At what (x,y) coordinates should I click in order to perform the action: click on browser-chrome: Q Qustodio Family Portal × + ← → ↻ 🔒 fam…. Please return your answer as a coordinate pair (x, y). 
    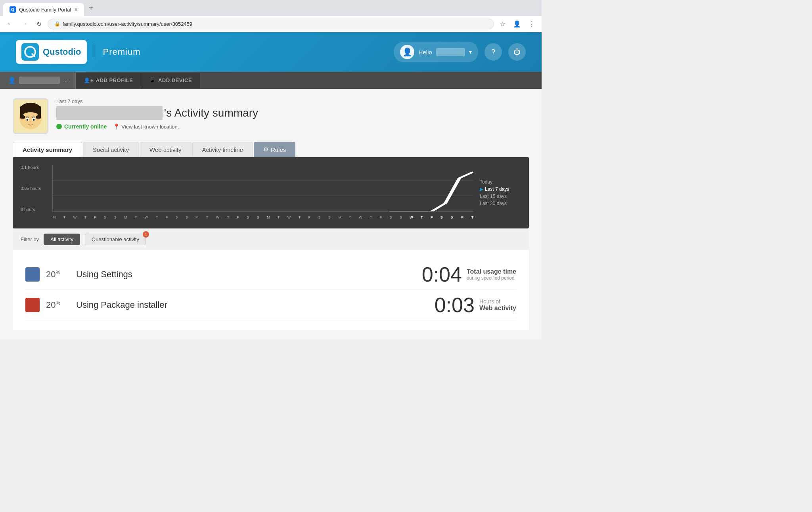
    Looking at the image, I should click on (271, 16).